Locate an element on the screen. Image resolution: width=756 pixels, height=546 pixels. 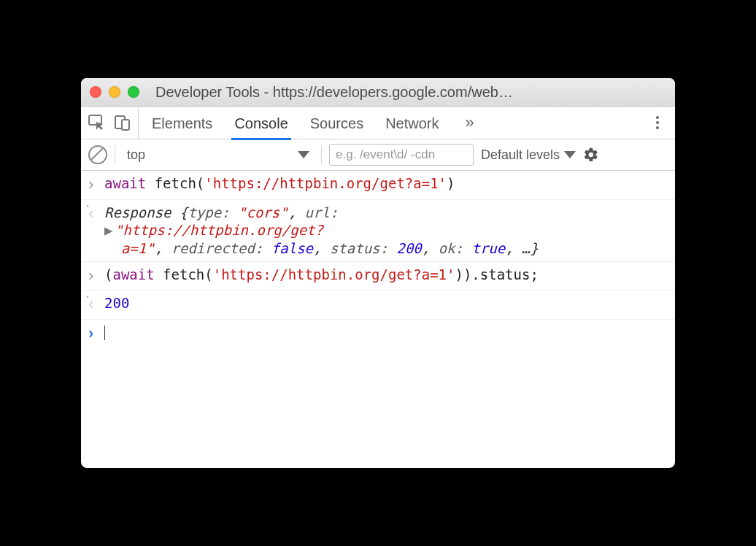
more-tabs-button: » is located at coordinates (470, 123).